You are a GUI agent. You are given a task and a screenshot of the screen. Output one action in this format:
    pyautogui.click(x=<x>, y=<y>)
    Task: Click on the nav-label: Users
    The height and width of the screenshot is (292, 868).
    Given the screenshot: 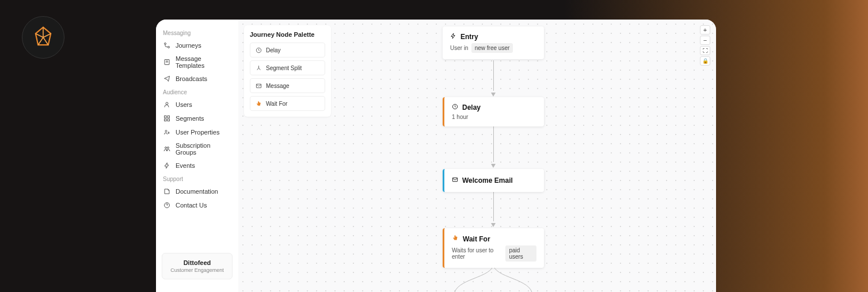 What is the action you would take?
    pyautogui.click(x=184, y=105)
    